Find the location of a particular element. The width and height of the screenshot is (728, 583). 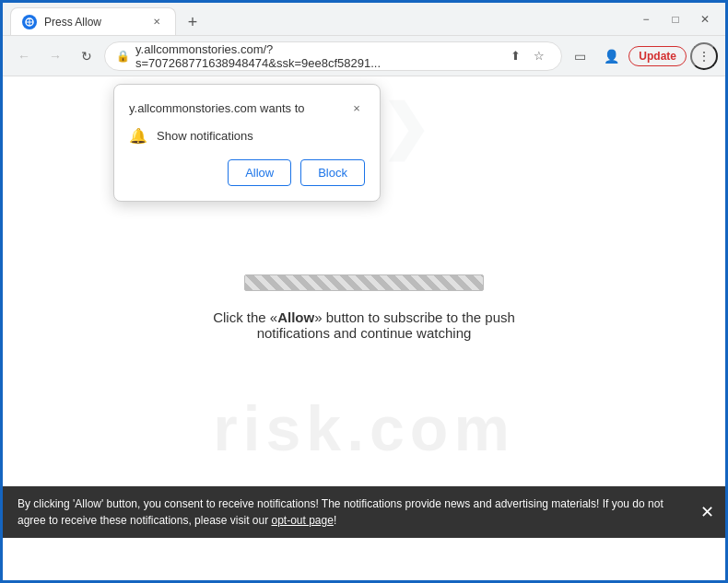

consent-text: By clicking 'Allow' button, you consent … is located at coordinates (341, 512).